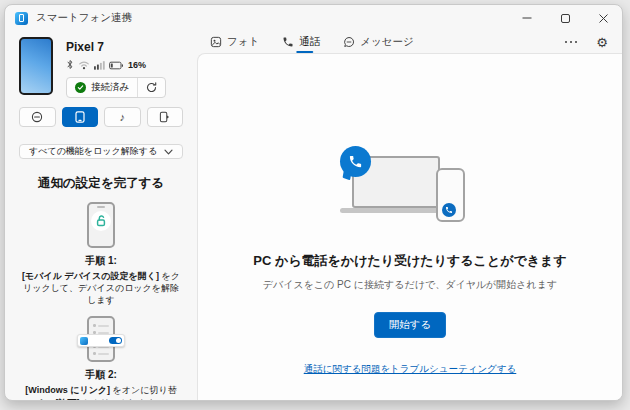 This screenshot has width=630, height=410. I want to click on link-to-windows-toggle, so click(101, 340).